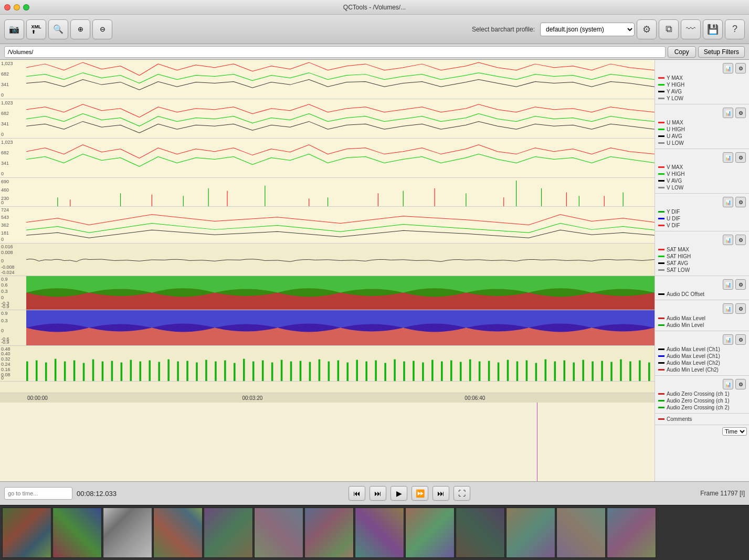 The image size is (749, 560). Describe the element at coordinates (340, 327) in the screenshot. I see `audio-level-ch-svg` at that location.